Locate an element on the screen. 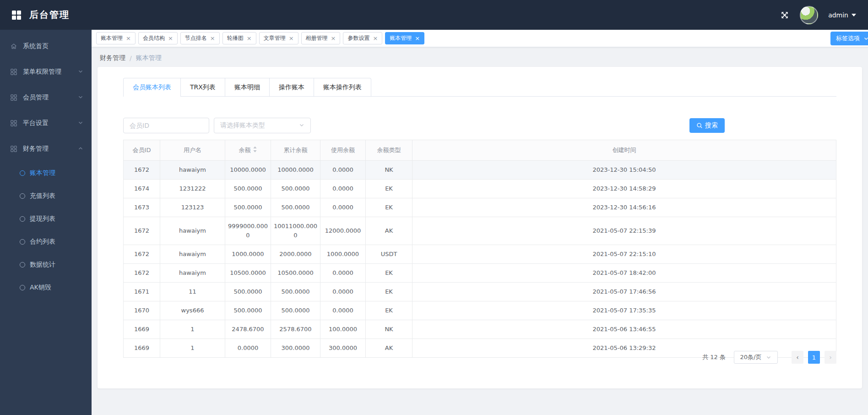 The image size is (868, 415). filter-row: 请选择账本类型 搜索 is located at coordinates (480, 126).